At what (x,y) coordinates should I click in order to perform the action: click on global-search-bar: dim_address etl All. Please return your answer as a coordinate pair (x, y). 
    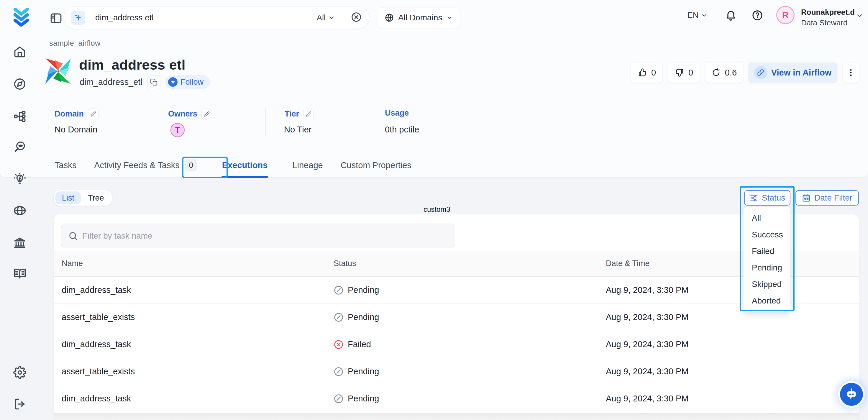
    Looking at the image, I should click on (216, 18).